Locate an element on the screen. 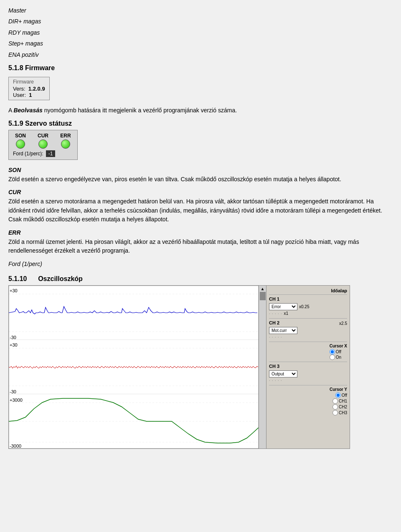 The width and height of the screenshot is (401, 532). ch2-slider-dots: · · · · · is located at coordinates (276, 337).